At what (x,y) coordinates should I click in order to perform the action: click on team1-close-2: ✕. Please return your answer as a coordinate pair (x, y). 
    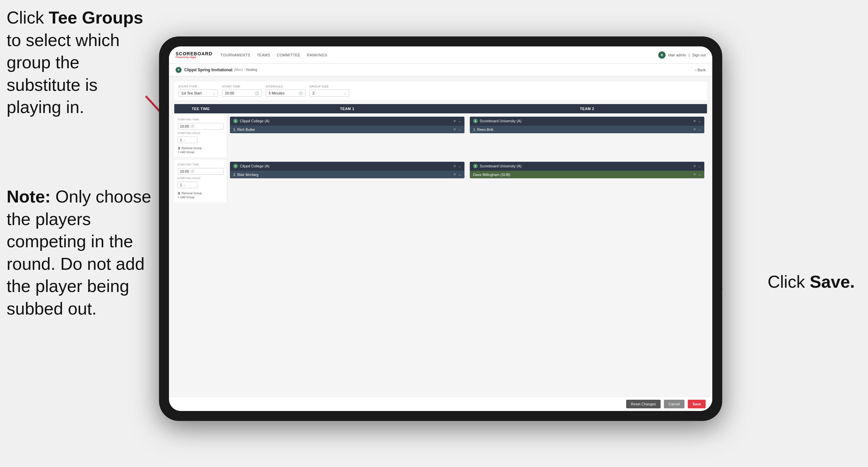
    Looking at the image, I should click on (455, 166).